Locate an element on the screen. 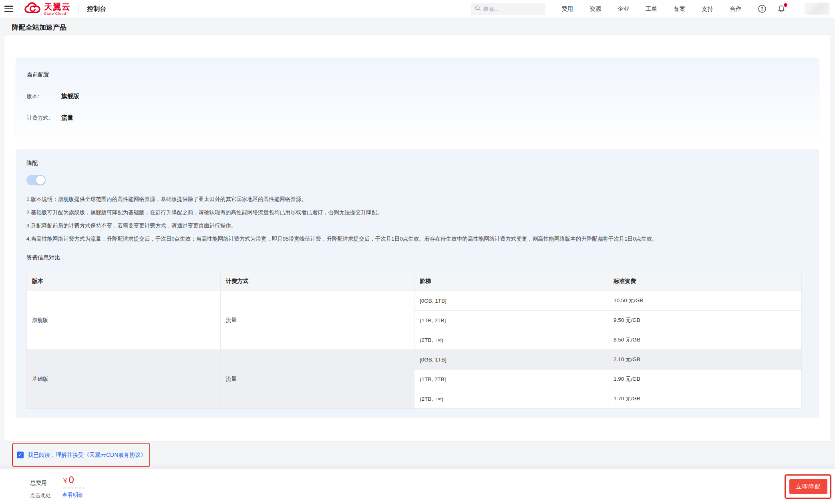 This screenshot has height=504, width=835. current-config-title: 当前配置 is located at coordinates (417, 75).